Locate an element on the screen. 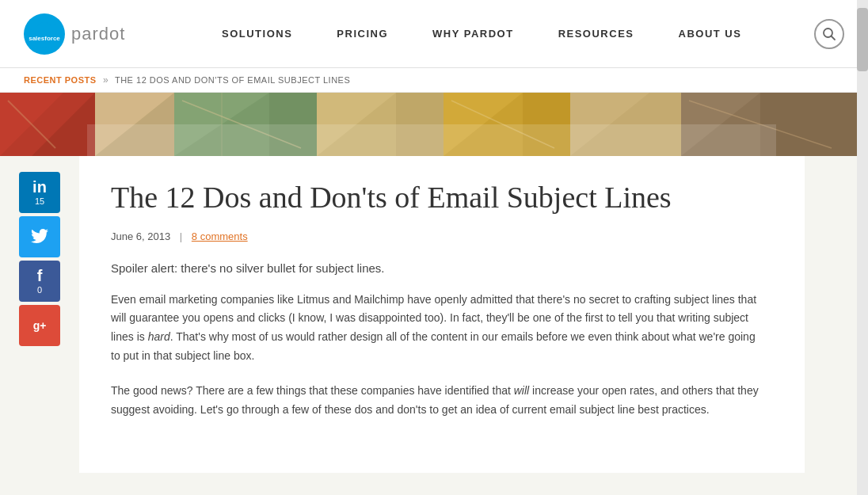 This screenshot has width=868, height=495. main-nav: SOLUTIONS PRICING WHY PARDOT RESOURCES A… is located at coordinates (482, 33).